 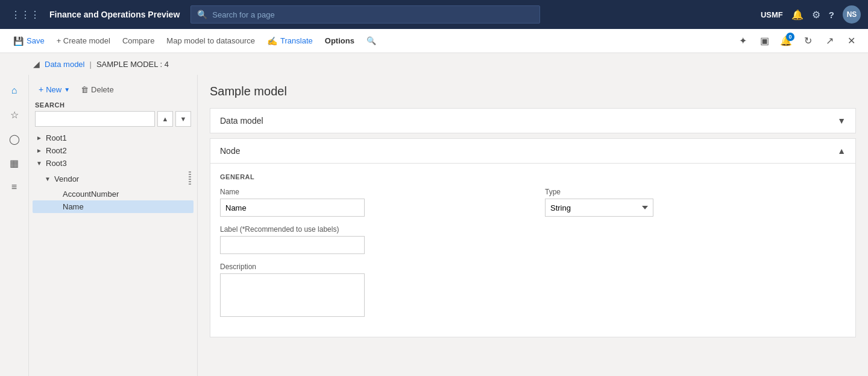 I want to click on new-chevron-icon: ▼, so click(x=67, y=89).